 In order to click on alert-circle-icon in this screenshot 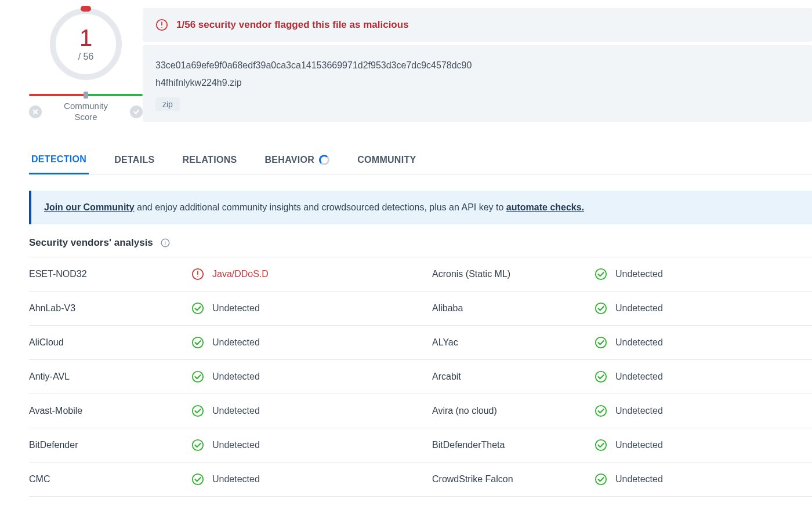, I will do `click(198, 274)`.